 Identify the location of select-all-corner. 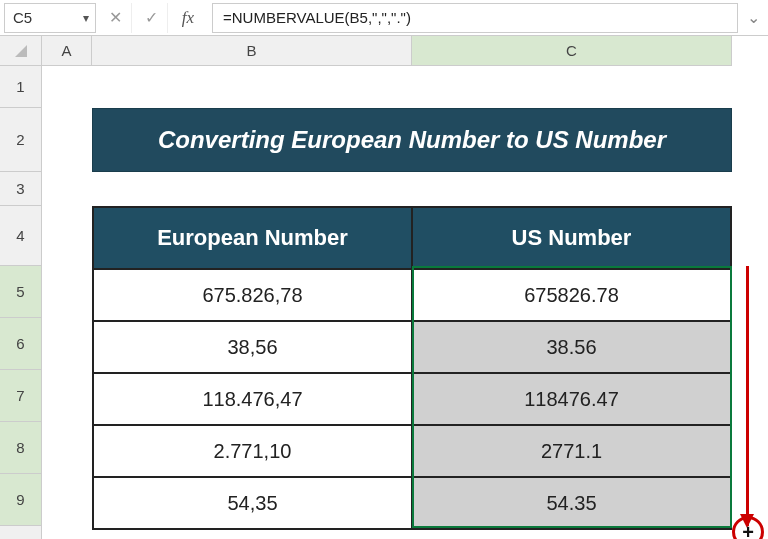
(21, 51).